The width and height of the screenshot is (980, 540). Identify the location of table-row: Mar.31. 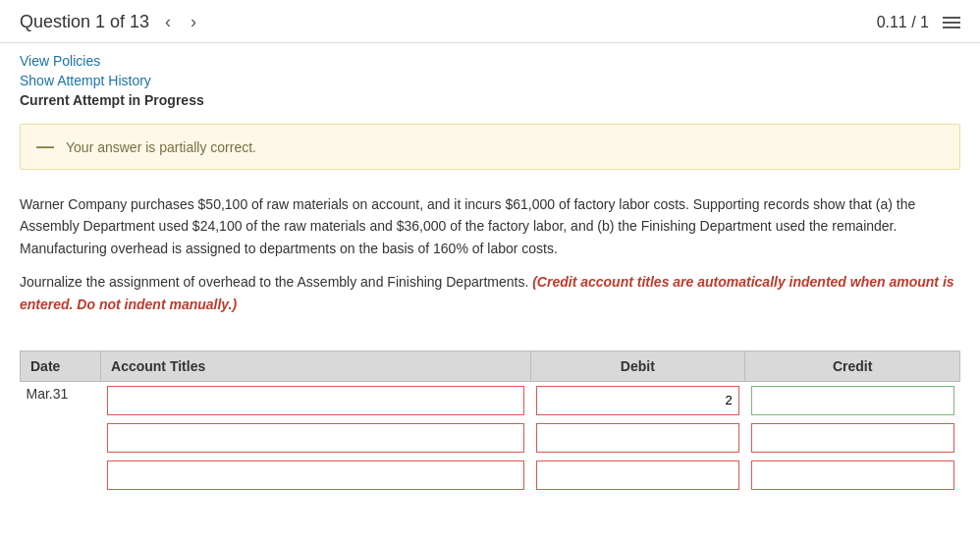
(491, 401).